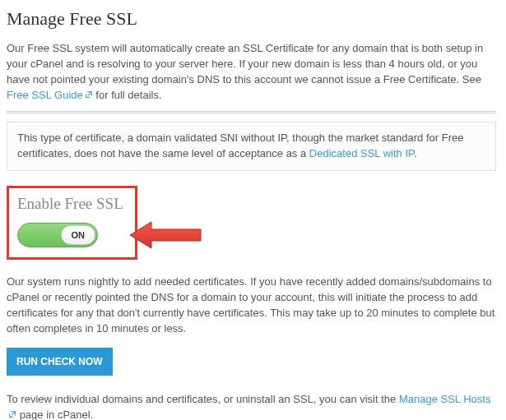 The width and height of the screenshot is (506, 420). Describe the element at coordinates (44, 95) in the screenshot. I see `free-ssl-guide-link: Free SSL Guide` at that location.